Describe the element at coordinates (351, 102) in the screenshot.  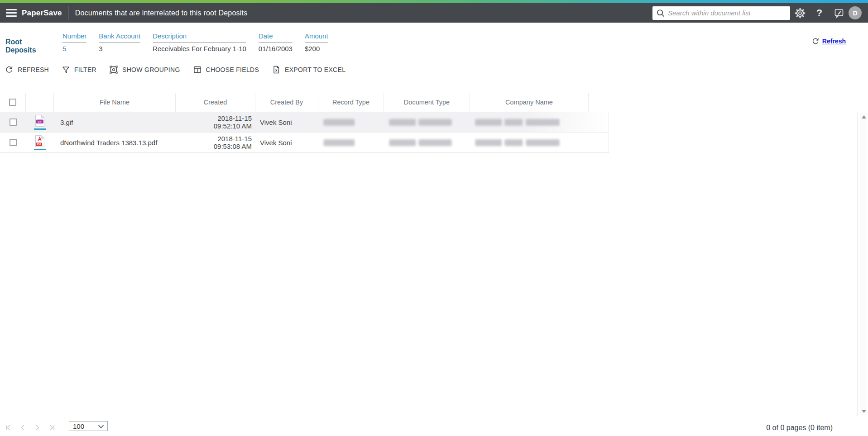
I see `column-header-record-type: Record Type` at that location.